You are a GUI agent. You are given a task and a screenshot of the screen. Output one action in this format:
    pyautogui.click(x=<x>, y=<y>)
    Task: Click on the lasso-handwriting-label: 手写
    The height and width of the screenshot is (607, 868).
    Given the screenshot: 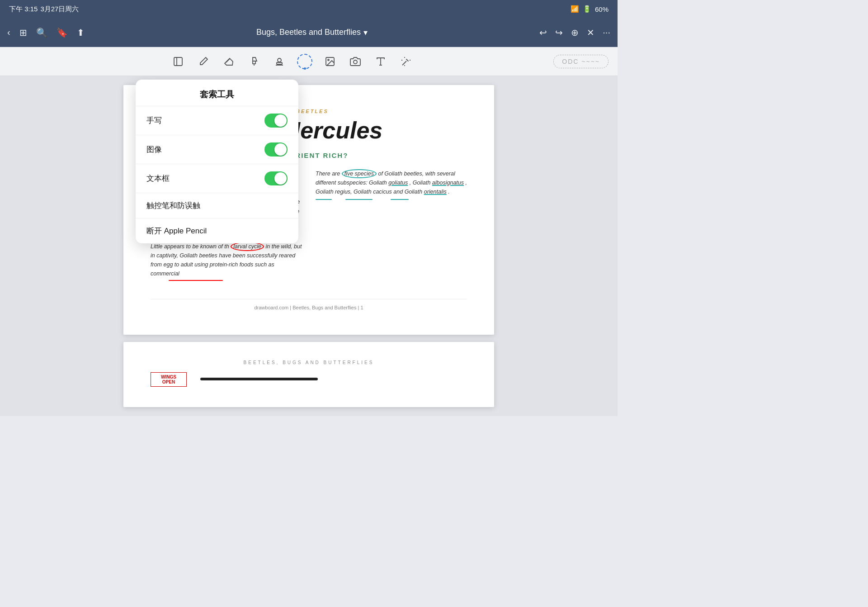 What is the action you would take?
    pyautogui.click(x=154, y=120)
    